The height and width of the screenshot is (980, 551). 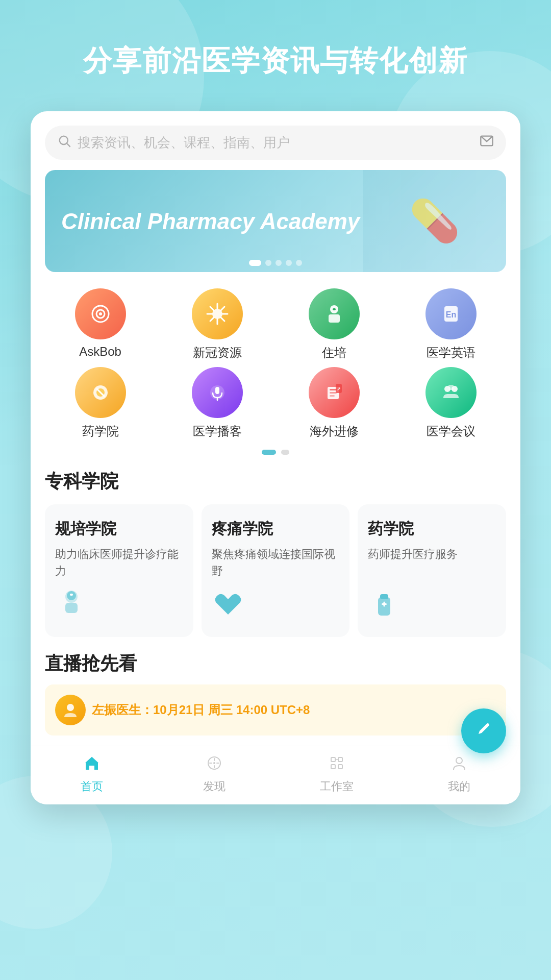 I want to click on home-icon, so click(x=92, y=765).